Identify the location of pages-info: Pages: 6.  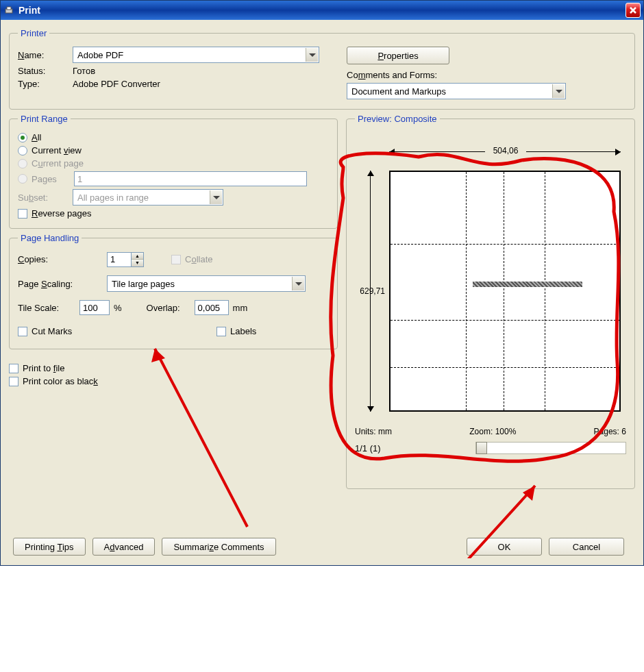
(610, 432).